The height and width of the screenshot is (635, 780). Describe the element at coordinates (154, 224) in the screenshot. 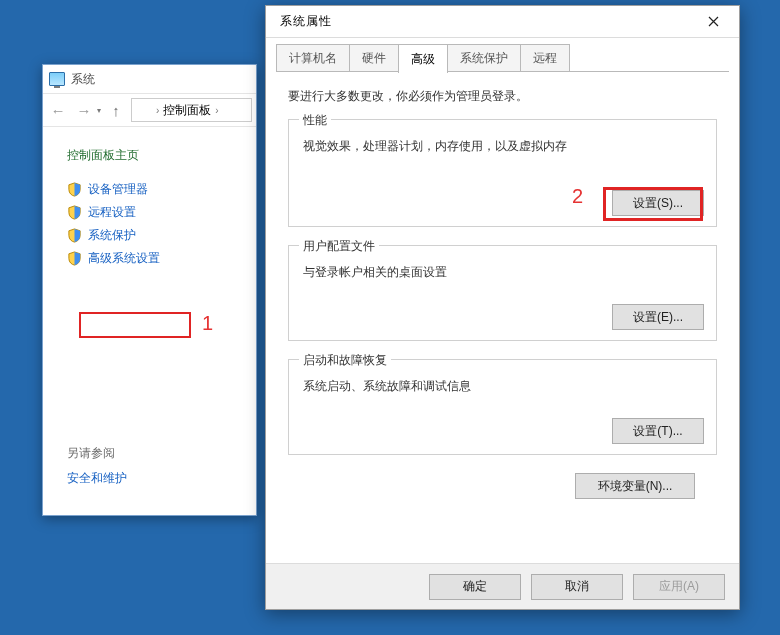

I see `sidebar-list: 设备管理器 远程设置 系统保护 高级系统设置` at that location.